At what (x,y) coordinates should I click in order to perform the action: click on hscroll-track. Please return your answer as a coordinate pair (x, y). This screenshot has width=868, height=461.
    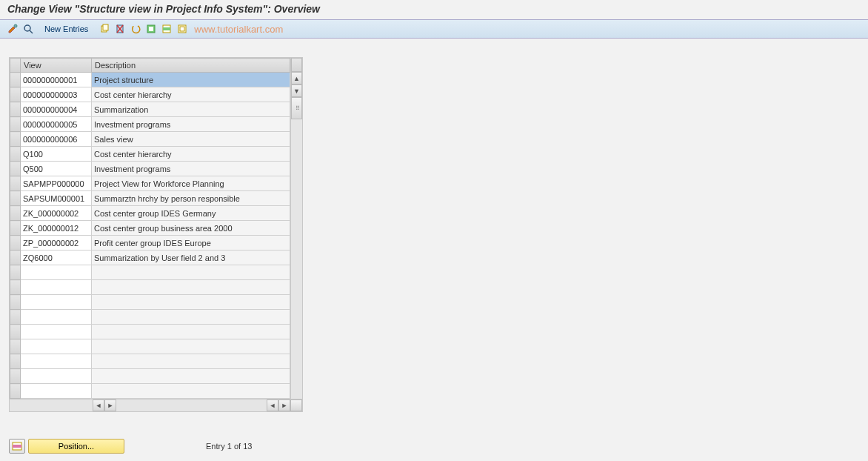
    Looking at the image, I should click on (191, 405).